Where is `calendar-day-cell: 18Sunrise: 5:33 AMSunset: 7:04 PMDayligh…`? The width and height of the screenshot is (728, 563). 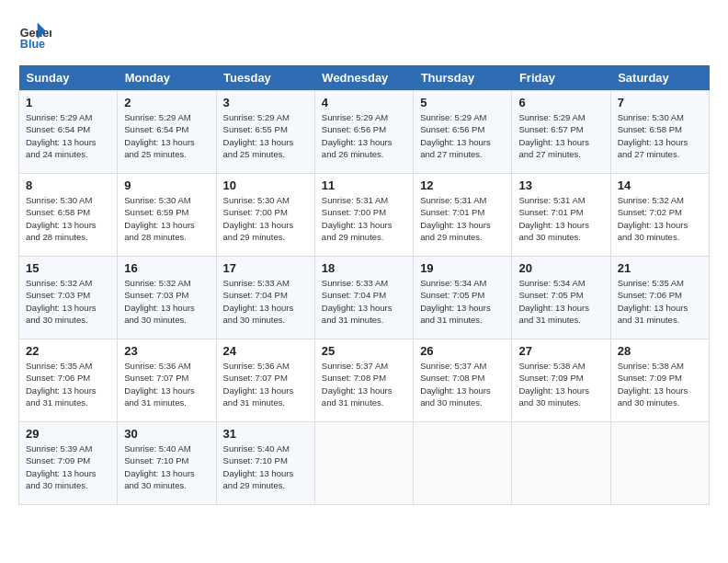
calendar-day-cell: 18Sunrise: 5:33 AMSunset: 7:04 PMDayligh… is located at coordinates (364, 298).